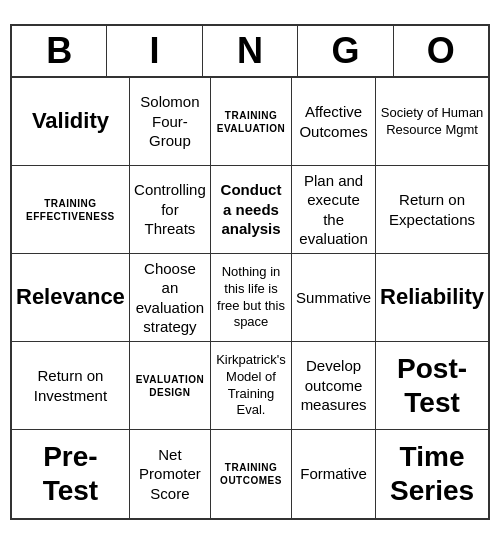  What do you see at coordinates (251, 386) in the screenshot?
I see `cell-text-17: Kirkpatrick's Model of Training Eval.` at bounding box center [251, 386].